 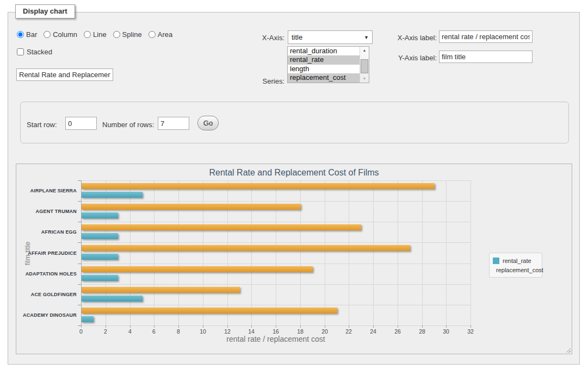 I want to click on panel-title: Display chart, so click(x=45, y=11).